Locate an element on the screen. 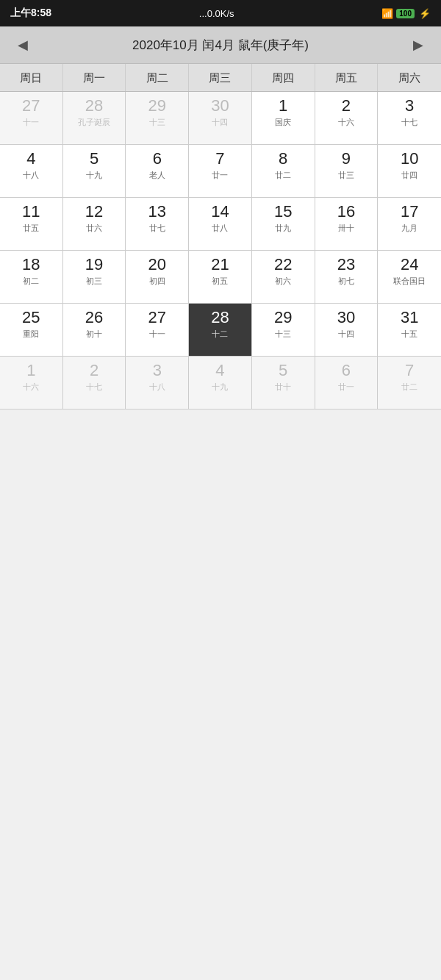 This screenshot has width=441, height=980. cal-day-2-2: 13廿七 is located at coordinates (157, 224).